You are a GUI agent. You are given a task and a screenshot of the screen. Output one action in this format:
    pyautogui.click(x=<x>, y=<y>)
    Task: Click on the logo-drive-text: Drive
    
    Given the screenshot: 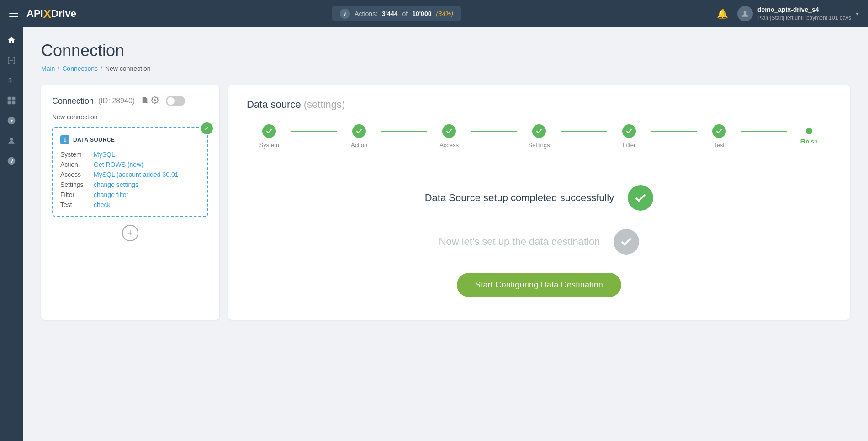 What is the action you would take?
    pyautogui.click(x=64, y=14)
    